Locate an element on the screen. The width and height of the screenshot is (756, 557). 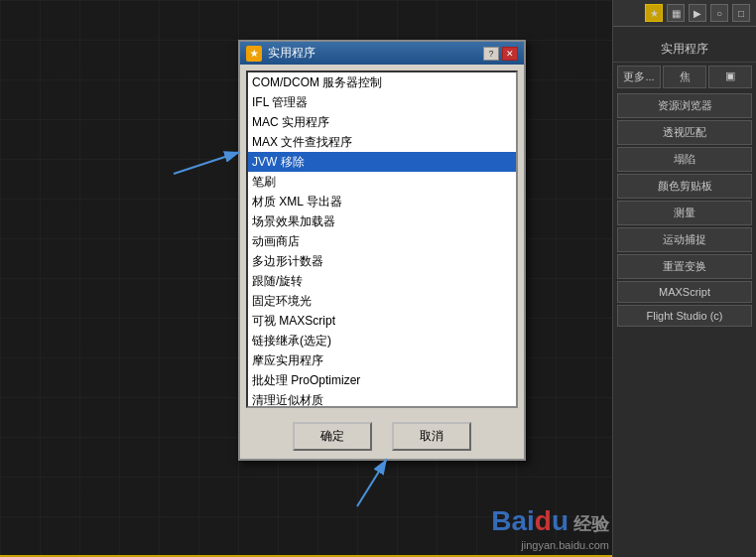
panel-row-more-focus: 更多... 焦 ▣ is located at coordinates (685, 77).